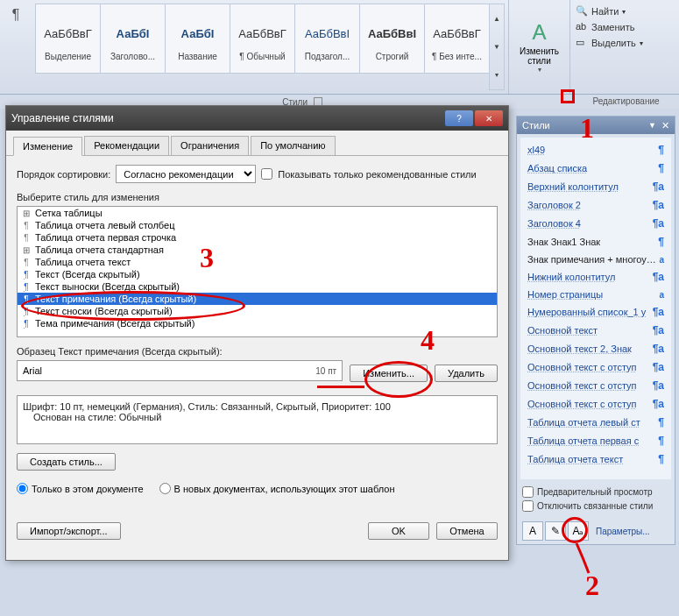 This screenshot has height=616, width=679. Describe the element at coordinates (596, 125) in the screenshot. I see `styles-pane-header: Стили ▼ ✕` at that location.